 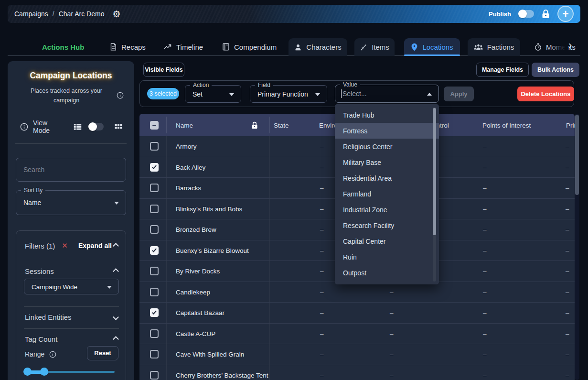 I want to click on nav-link-recaps: Recaps, so click(x=127, y=47).